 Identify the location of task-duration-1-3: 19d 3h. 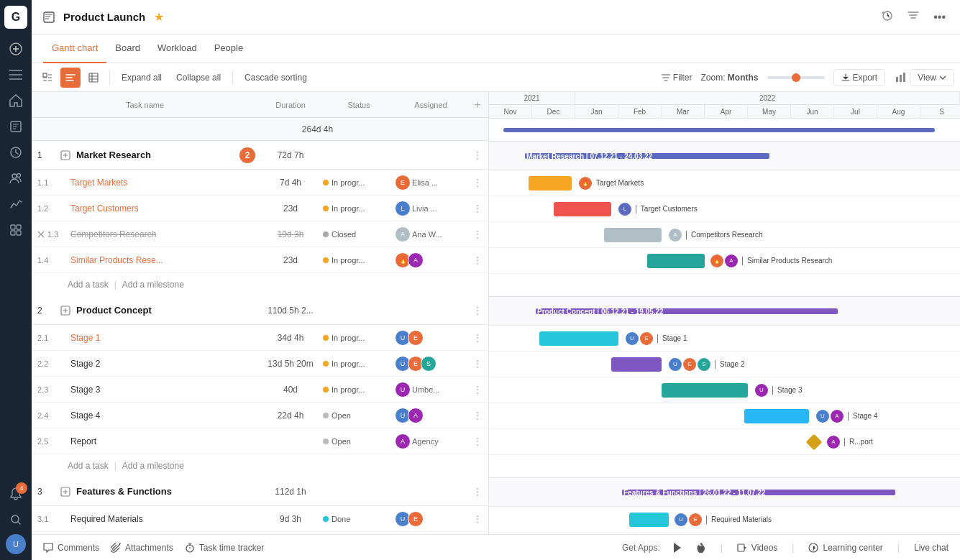
(291, 234).